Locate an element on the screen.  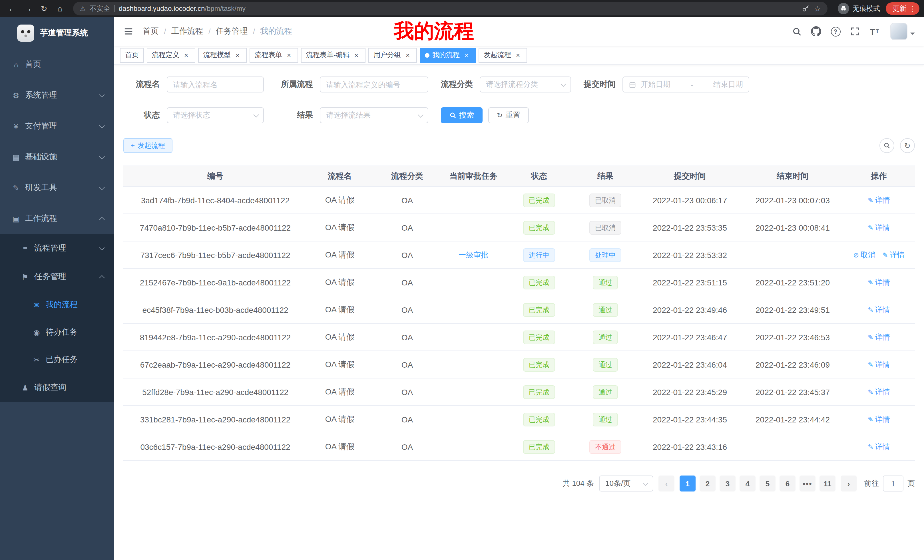
github-icon is located at coordinates (816, 31).